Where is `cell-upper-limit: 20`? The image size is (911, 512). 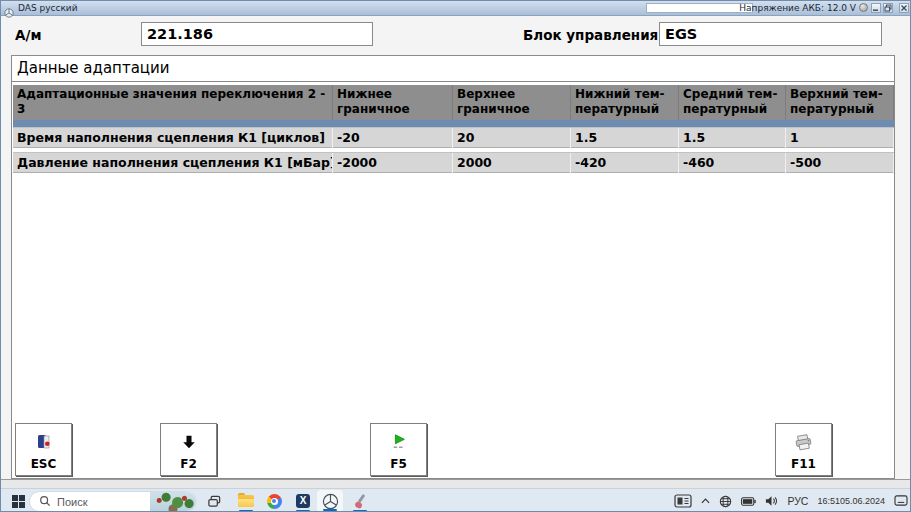
cell-upper-limit: 20 is located at coordinates (512, 138).